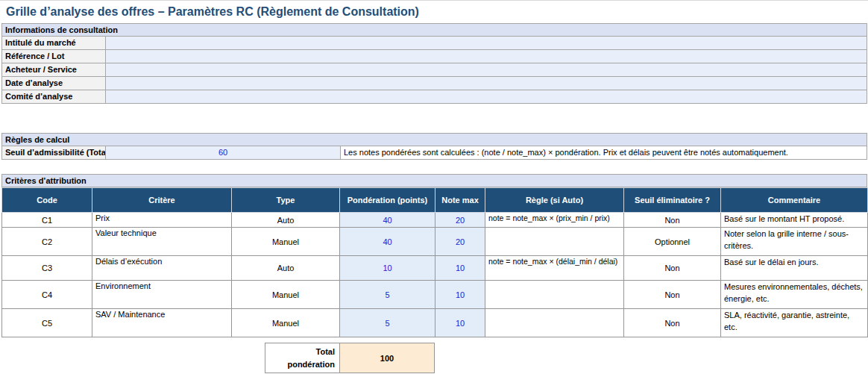  What do you see at coordinates (388, 200) in the screenshot?
I see `column-header-ponderation: Pondération (points)` at bounding box center [388, 200].